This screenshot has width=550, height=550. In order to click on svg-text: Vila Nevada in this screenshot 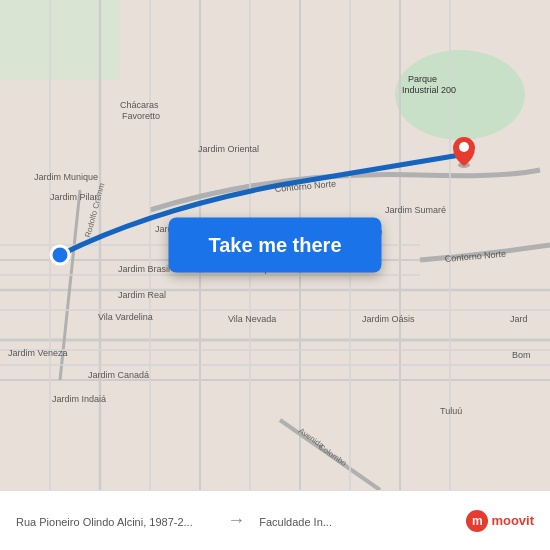, I will do `click(252, 319)`.